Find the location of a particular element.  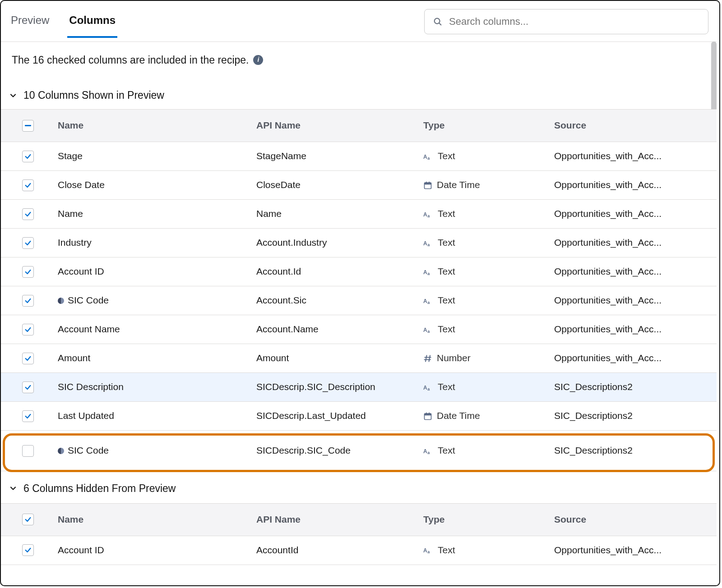

column-name: Last Updated is located at coordinates (86, 416).